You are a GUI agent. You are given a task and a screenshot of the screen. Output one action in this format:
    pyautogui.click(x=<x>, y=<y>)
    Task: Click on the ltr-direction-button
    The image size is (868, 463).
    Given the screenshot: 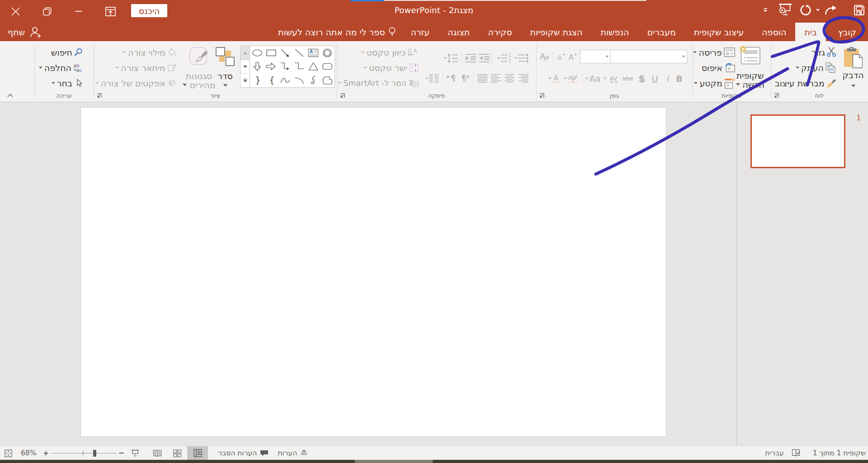 What is the action you would take?
    pyautogui.click(x=451, y=79)
    